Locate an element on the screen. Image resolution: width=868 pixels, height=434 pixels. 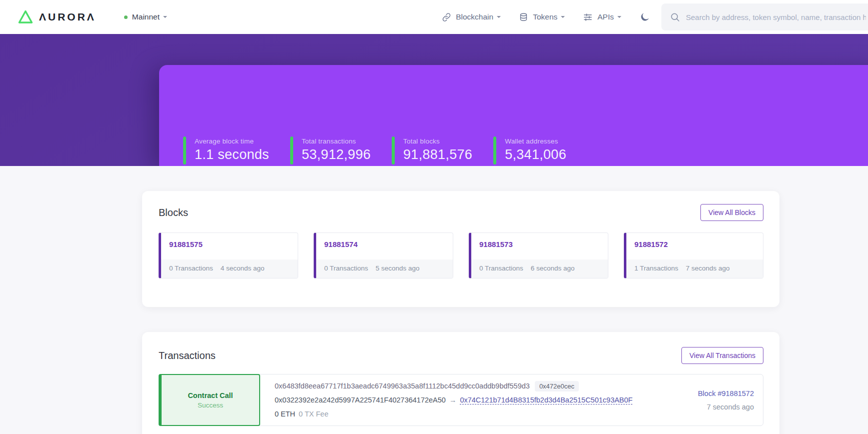
block-age: 4 seconds ago is located at coordinates (243, 268).